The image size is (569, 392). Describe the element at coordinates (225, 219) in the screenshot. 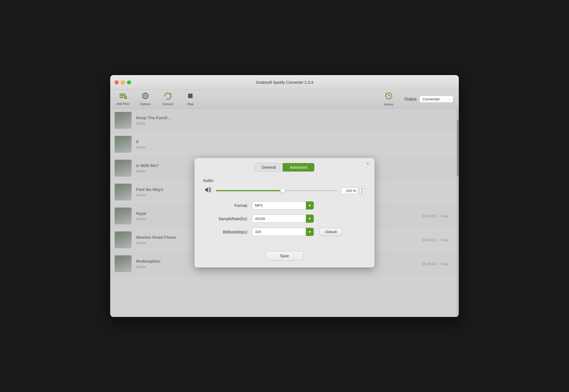

I see `samplerate-label: SampleRate(hz):` at that location.